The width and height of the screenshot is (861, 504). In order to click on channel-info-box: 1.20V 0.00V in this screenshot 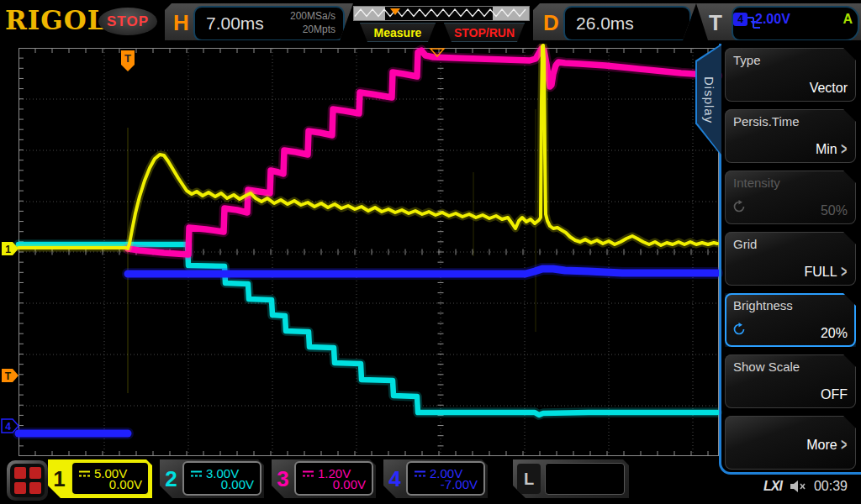, I will do `click(334, 479)`.